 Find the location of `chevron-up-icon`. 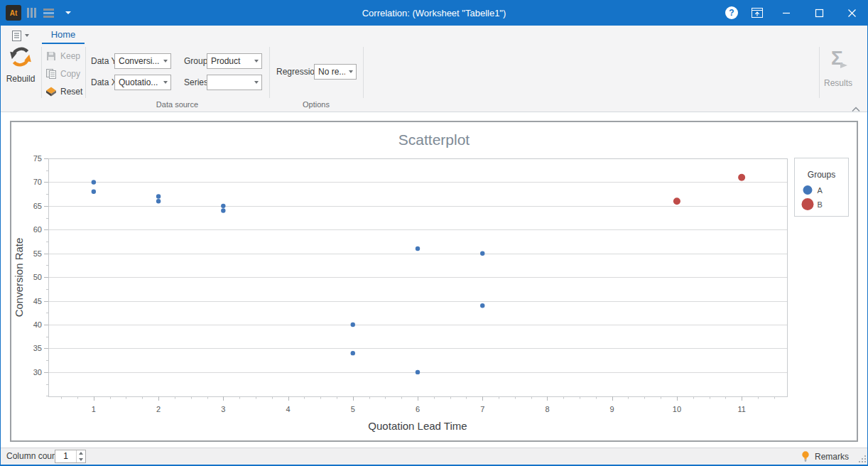

chevron-up-icon is located at coordinates (856, 109).